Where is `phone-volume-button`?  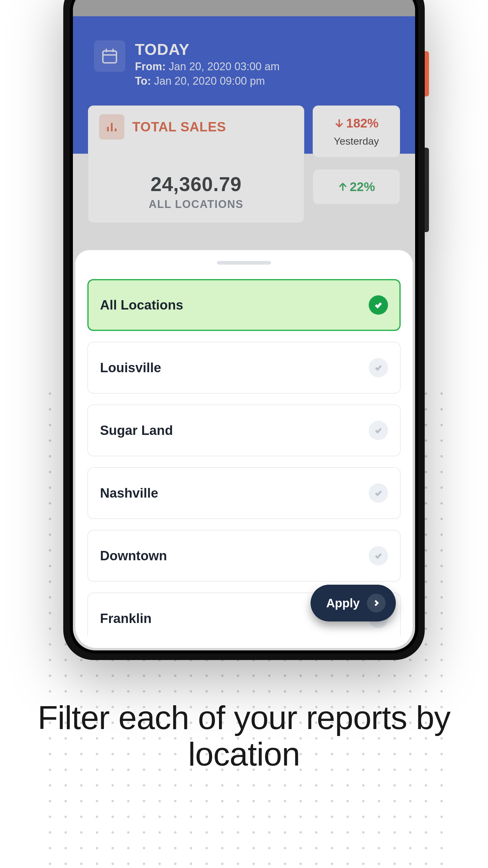
phone-volume-button is located at coordinates (427, 190).